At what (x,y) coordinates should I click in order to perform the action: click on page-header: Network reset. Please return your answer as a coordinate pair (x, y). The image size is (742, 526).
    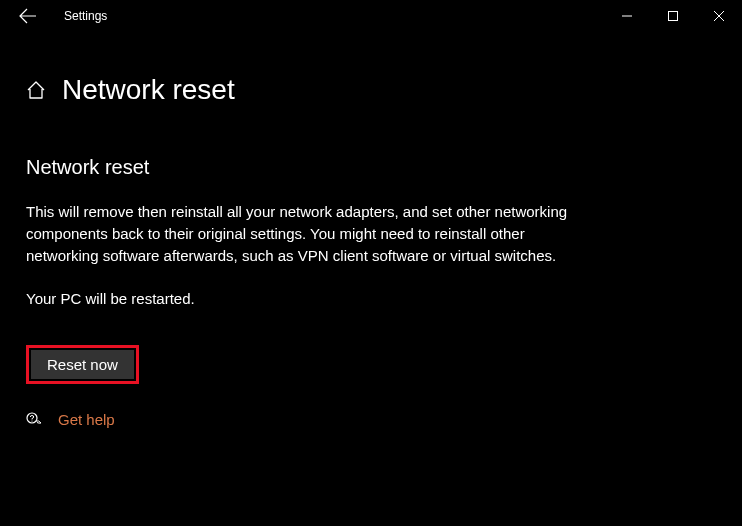
    Looking at the image, I should click on (371, 69).